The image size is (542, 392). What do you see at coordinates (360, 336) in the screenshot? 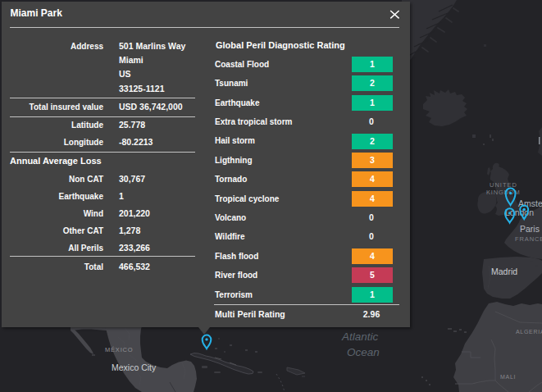
I see `svg-text: Atlantic` at bounding box center [360, 336].